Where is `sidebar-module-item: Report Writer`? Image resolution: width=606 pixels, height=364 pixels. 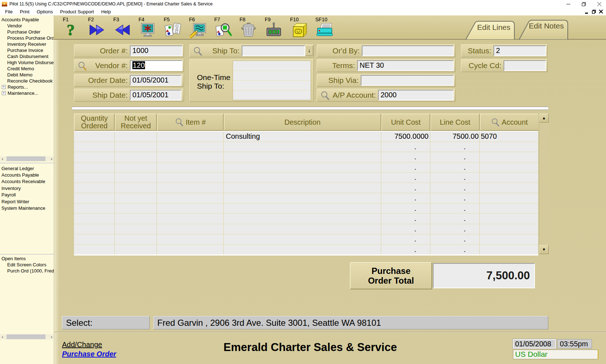 sidebar-module-item: Report Writer is located at coordinates (27, 201).